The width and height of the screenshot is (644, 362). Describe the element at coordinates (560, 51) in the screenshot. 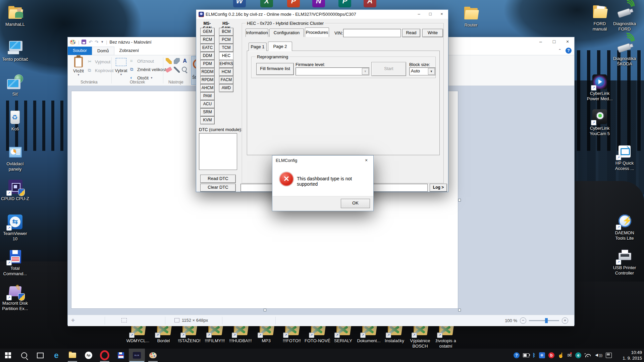

I see `ribbon-collapse-icon: ⌃` at that location.